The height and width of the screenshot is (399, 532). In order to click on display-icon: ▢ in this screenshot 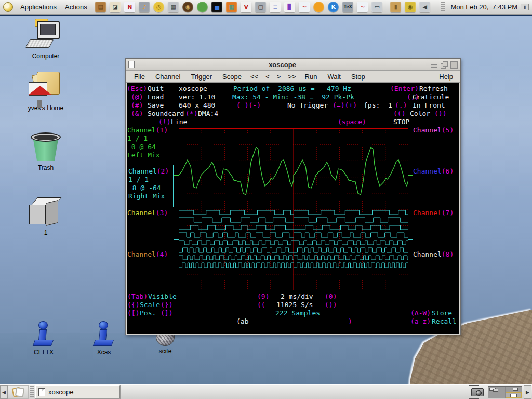, I will do `click(261, 7)`.